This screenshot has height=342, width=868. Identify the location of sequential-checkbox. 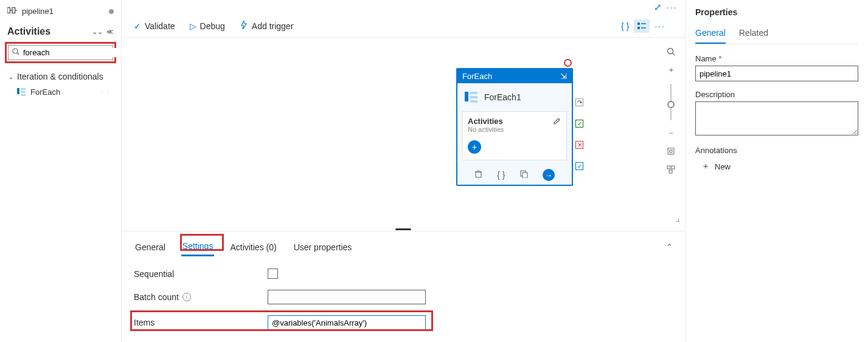
(273, 273).